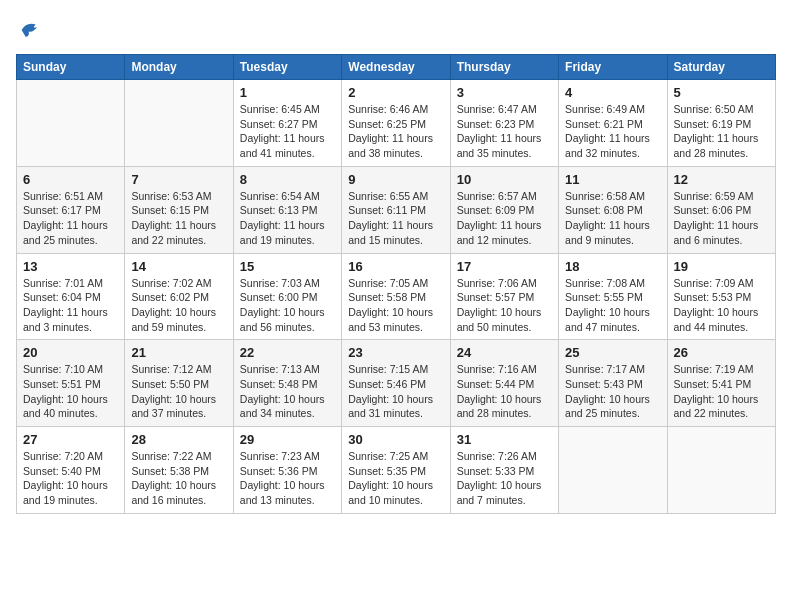  I want to click on day-number: 19, so click(722, 266).